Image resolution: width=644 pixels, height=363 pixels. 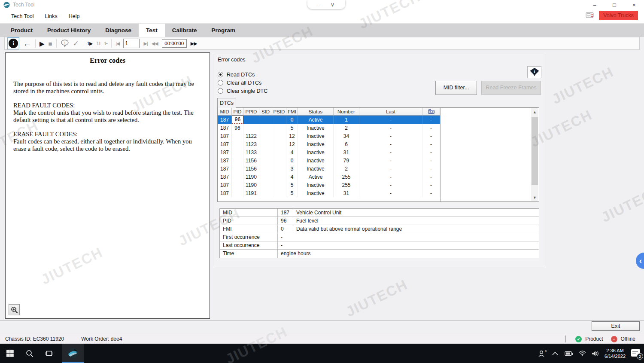 I want to click on dtc-cell: 2, so click(x=346, y=128).